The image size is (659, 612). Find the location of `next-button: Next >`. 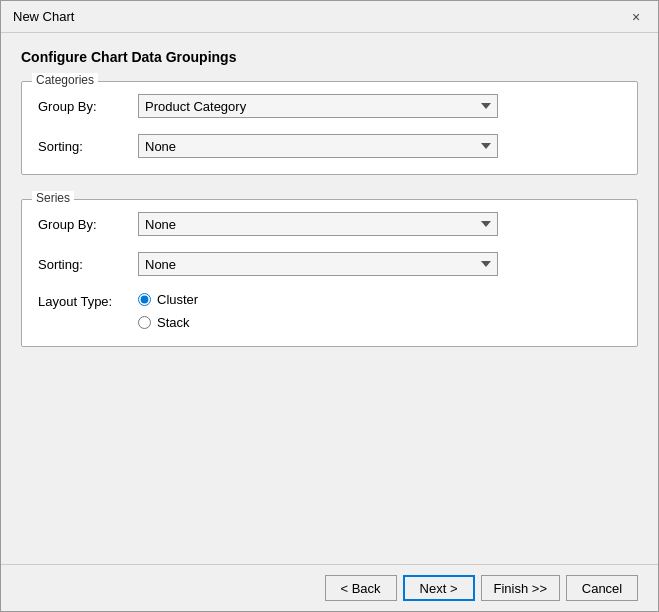

next-button: Next > is located at coordinates (439, 588).